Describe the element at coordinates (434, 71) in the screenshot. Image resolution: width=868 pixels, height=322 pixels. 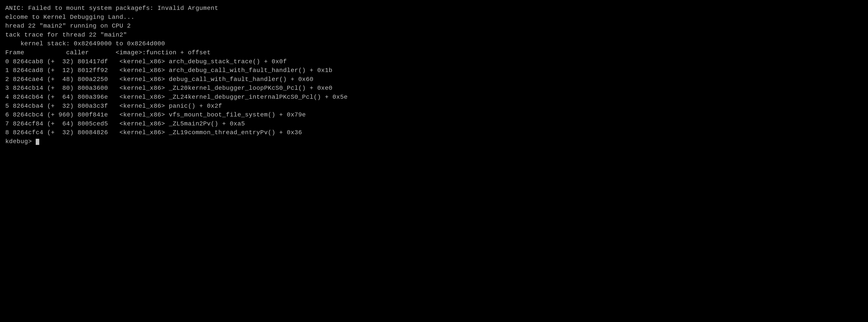
I see `terminal-line: 1 8264cad8 (+ 12) 8012ff92 <kernel_x86> …` at that location.